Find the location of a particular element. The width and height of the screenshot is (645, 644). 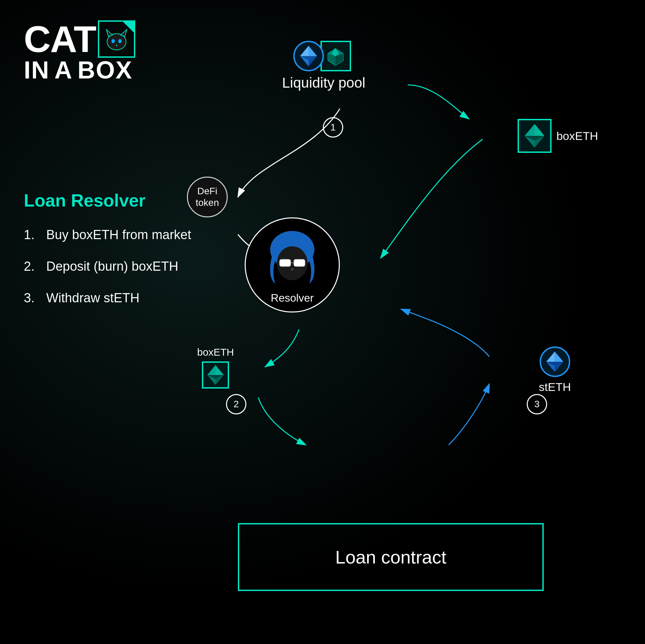

eth-icon-blue is located at coordinates (309, 56).